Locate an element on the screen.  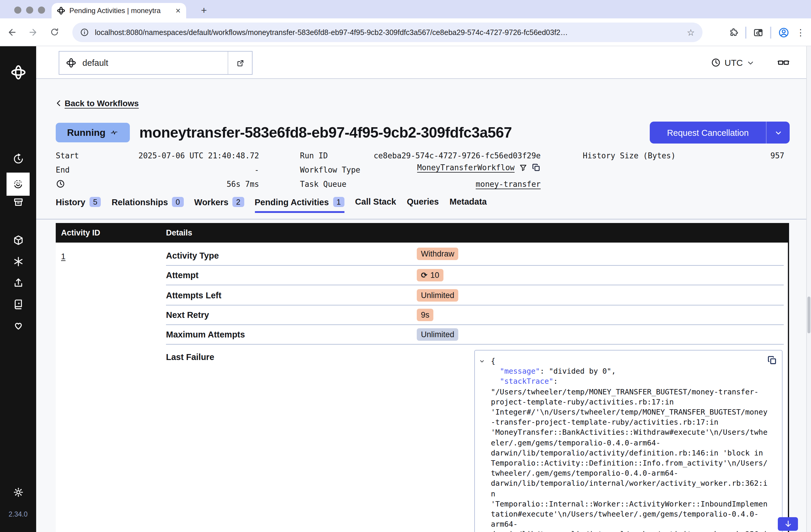
next-retry-badge: 9s is located at coordinates (425, 315).